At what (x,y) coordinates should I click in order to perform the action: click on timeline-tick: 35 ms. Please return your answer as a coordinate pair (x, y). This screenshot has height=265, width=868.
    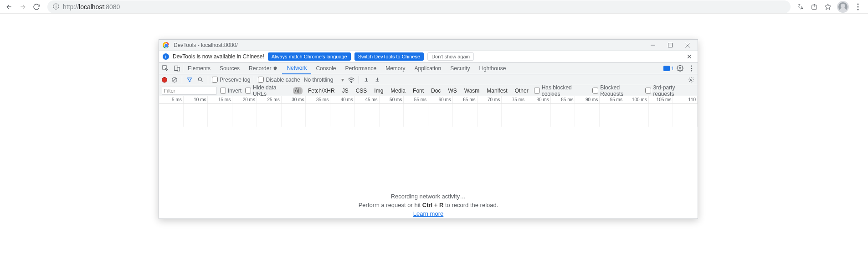
    Looking at the image, I should click on (318, 99).